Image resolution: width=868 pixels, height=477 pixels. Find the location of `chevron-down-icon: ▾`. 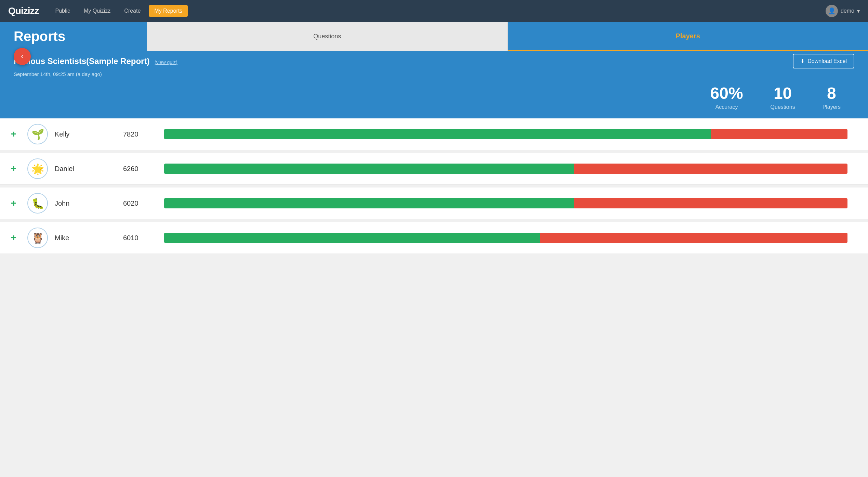

chevron-down-icon: ▾ is located at coordinates (858, 11).